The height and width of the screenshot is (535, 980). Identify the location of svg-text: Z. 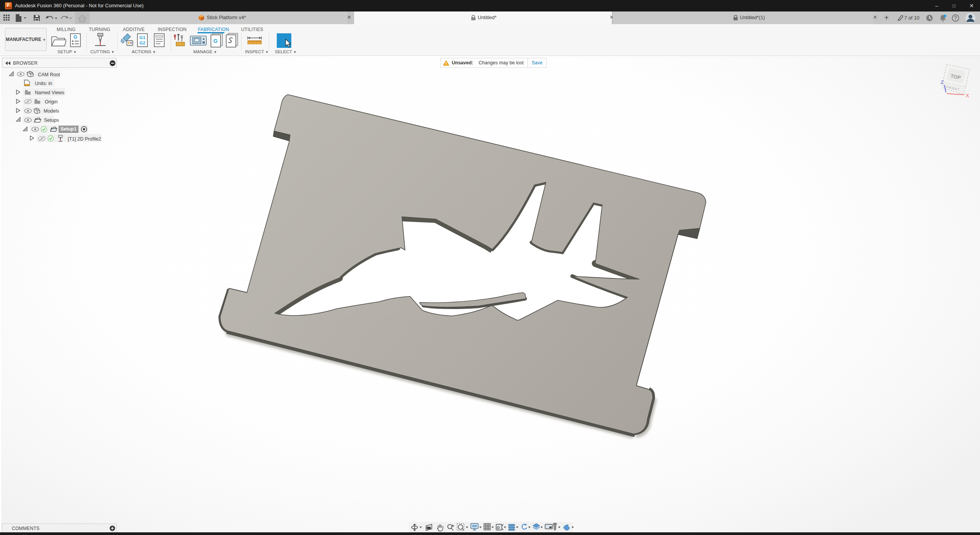
(942, 82).